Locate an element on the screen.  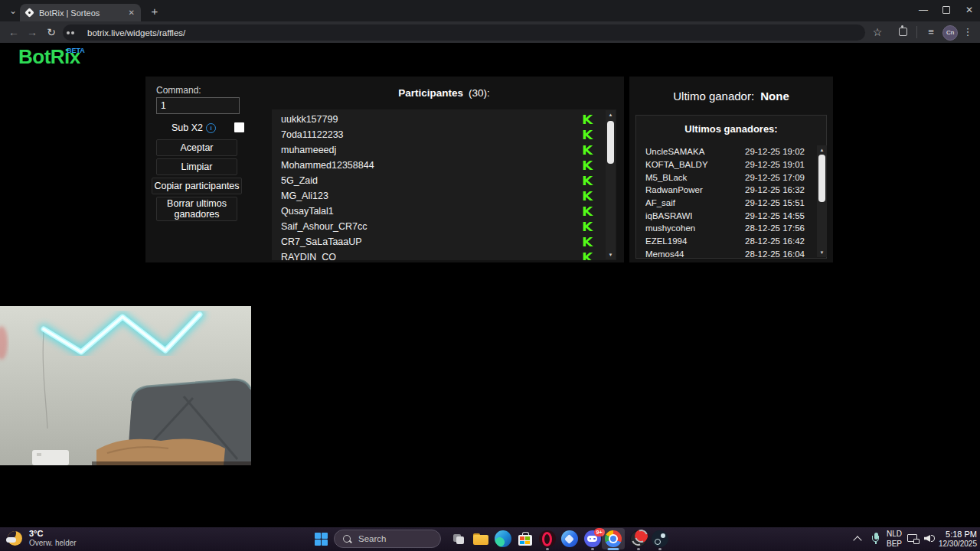
copilot-button is located at coordinates (570, 539).